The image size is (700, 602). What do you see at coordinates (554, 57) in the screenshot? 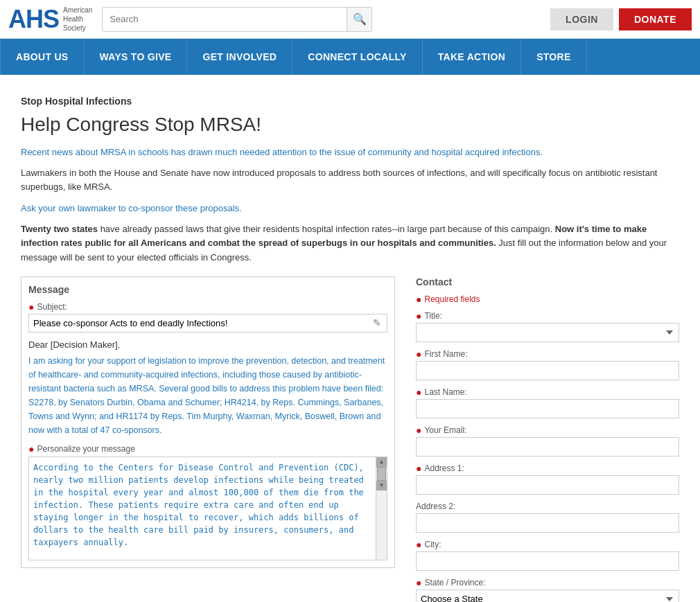
I see `nav-item-store: STORE` at bounding box center [554, 57].